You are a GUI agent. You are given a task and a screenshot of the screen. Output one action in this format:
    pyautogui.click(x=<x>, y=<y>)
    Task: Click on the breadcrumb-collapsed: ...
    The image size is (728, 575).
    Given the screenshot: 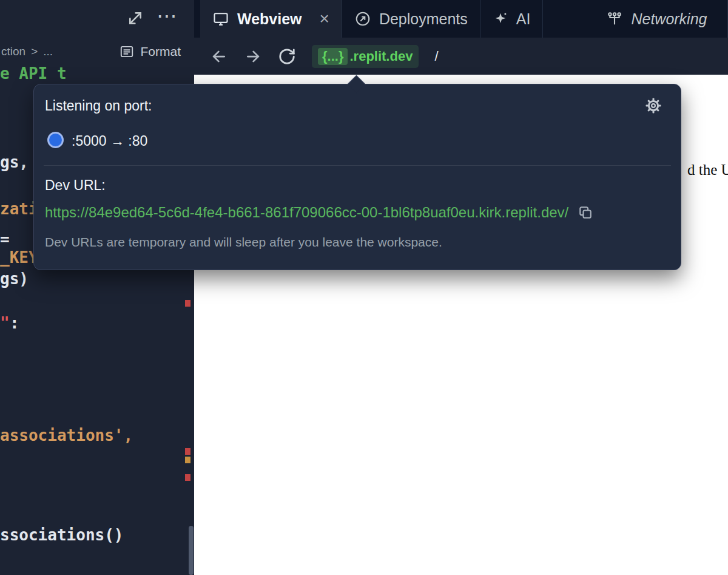 What is the action you would take?
    pyautogui.click(x=48, y=52)
    